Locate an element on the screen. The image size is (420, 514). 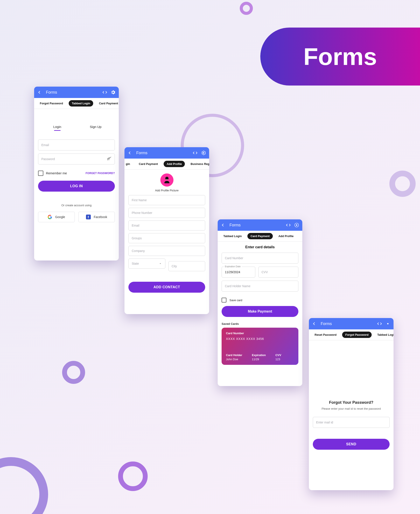
screen-tabbed-login: Forms Forgot Password Tabbed Login Card … is located at coordinates (76, 174).